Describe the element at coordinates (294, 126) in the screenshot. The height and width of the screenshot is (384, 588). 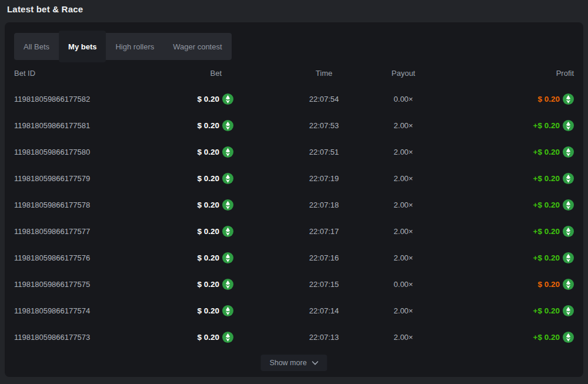
I see `table-row: 119818059866177581 $ 0.20 22:07:53 2.00×…` at that location.